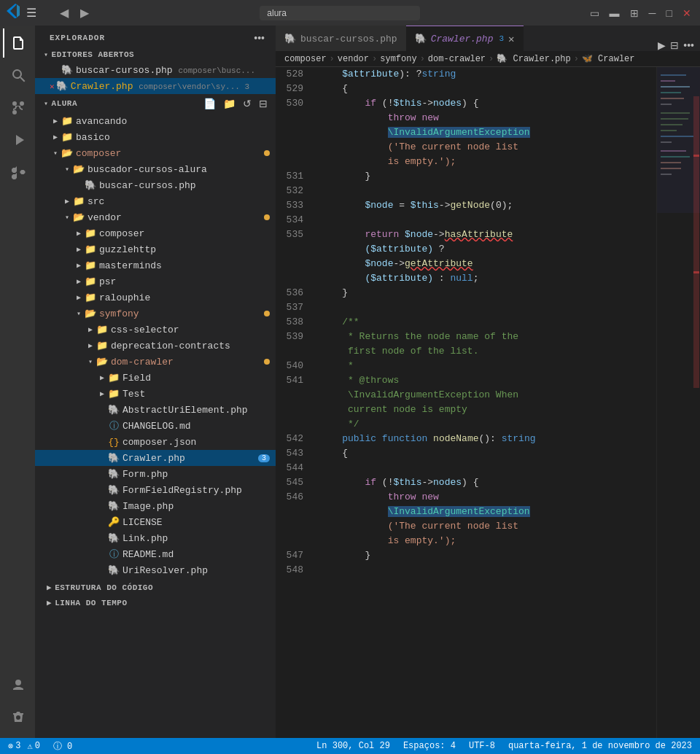 The image size is (700, 754). Describe the element at coordinates (595, 13) in the screenshot. I see `layout-panel-btn: ▭` at that location.